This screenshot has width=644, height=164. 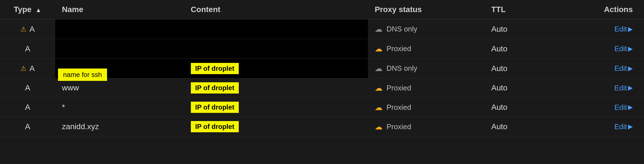 I want to click on col-header-content: Content, so click(x=276, y=10).